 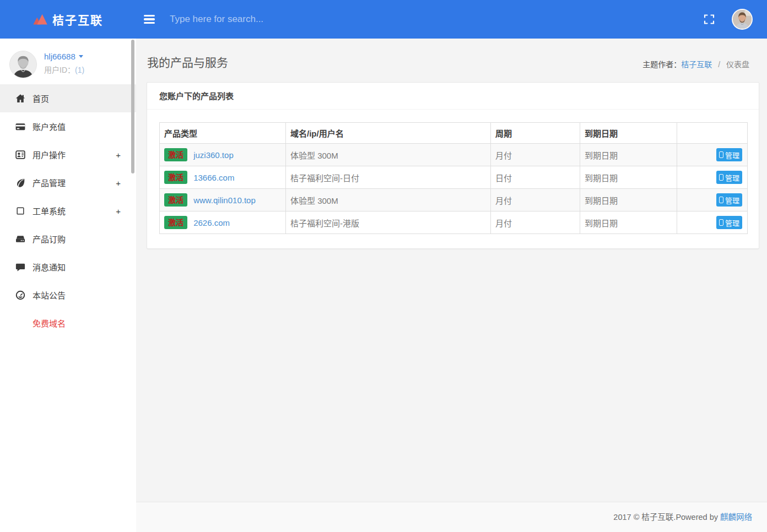 What do you see at coordinates (23, 64) in the screenshot?
I see `sidebar-user-avatar` at bounding box center [23, 64].